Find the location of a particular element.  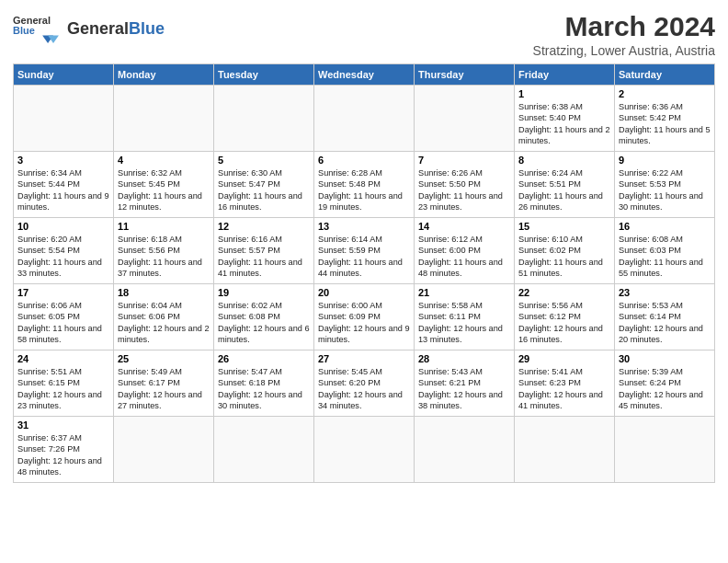

logo: General Blue GeneralBlue is located at coordinates (88, 29).